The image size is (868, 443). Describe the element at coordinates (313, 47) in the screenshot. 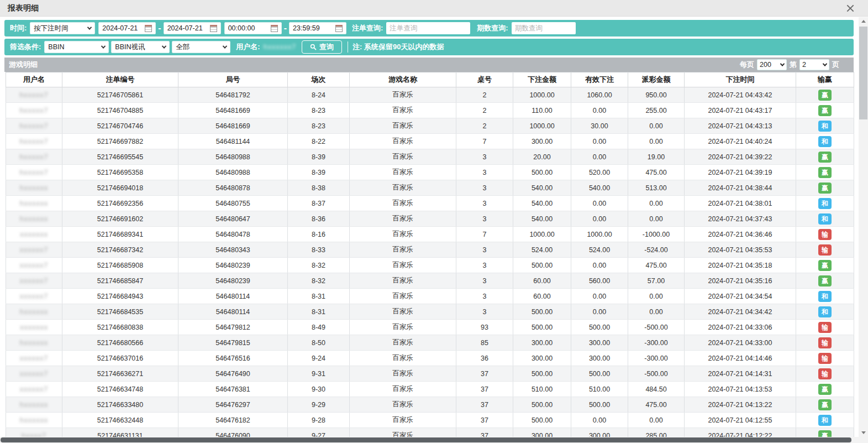

I see `search-icon` at that location.